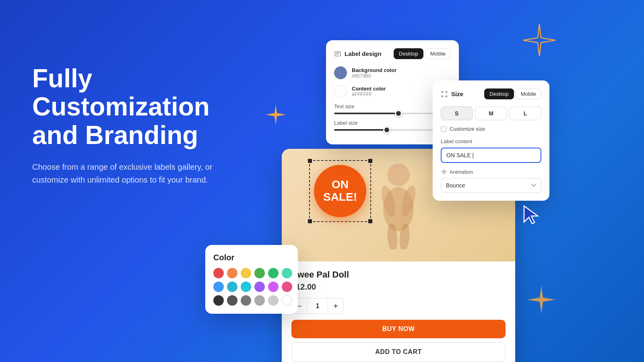 The height and width of the screenshot is (362, 644). What do you see at coordinates (310, 161) in the screenshot?
I see `handle-tl` at bounding box center [310, 161].